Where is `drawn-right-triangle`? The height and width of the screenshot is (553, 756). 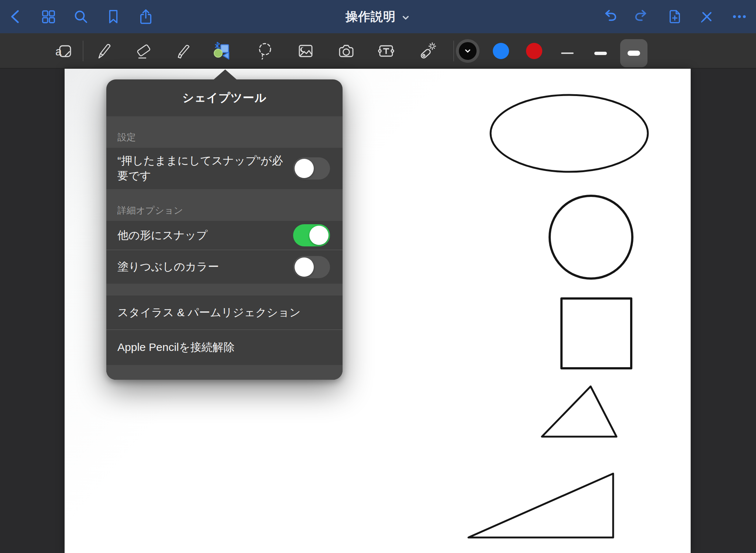
drawn-right-triangle is located at coordinates (541, 505).